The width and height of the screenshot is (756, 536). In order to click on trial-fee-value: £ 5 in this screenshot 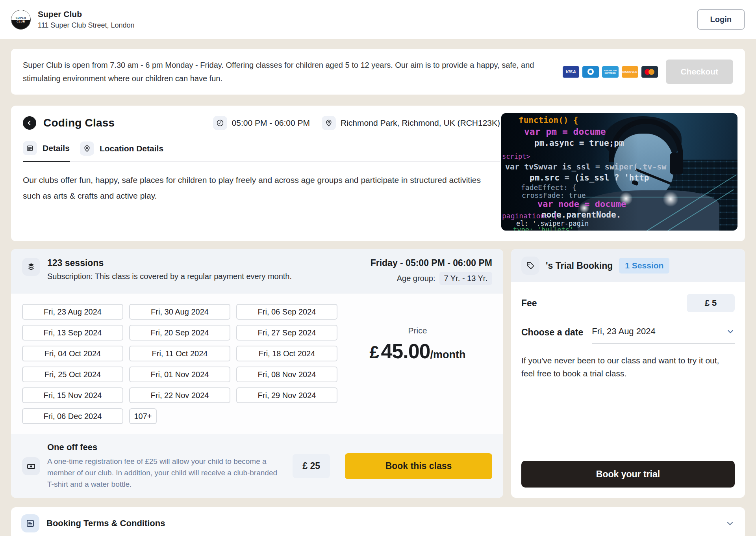, I will do `click(711, 303)`.